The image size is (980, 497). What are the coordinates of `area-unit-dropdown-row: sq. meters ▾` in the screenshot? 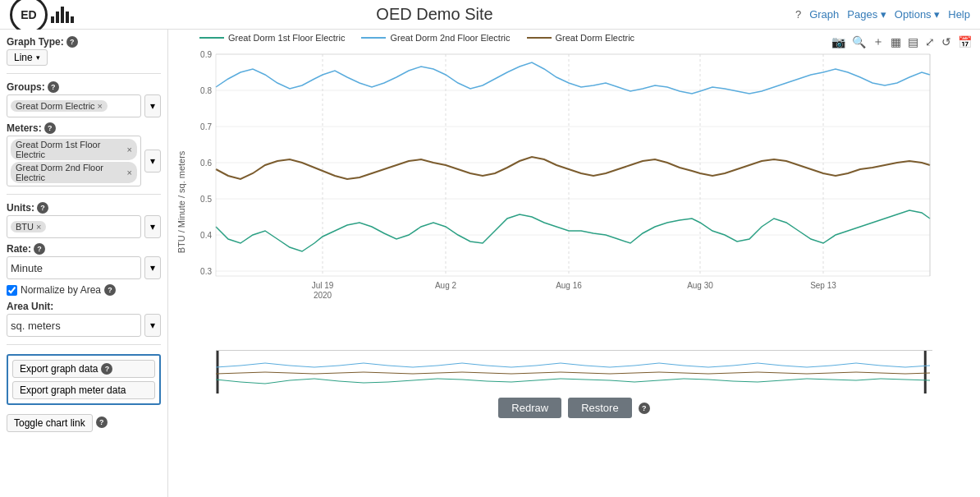 It's located at (84, 325).